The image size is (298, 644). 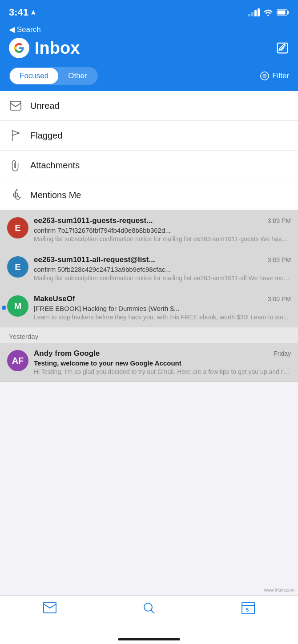 What do you see at coordinates (269, 12) in the screenshot?
I see `status-icons` at bounding box center [269, 12].